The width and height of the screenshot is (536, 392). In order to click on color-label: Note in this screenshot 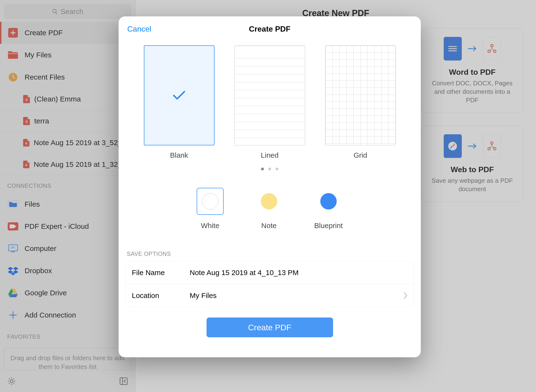, I will do `click(269, 226)`.